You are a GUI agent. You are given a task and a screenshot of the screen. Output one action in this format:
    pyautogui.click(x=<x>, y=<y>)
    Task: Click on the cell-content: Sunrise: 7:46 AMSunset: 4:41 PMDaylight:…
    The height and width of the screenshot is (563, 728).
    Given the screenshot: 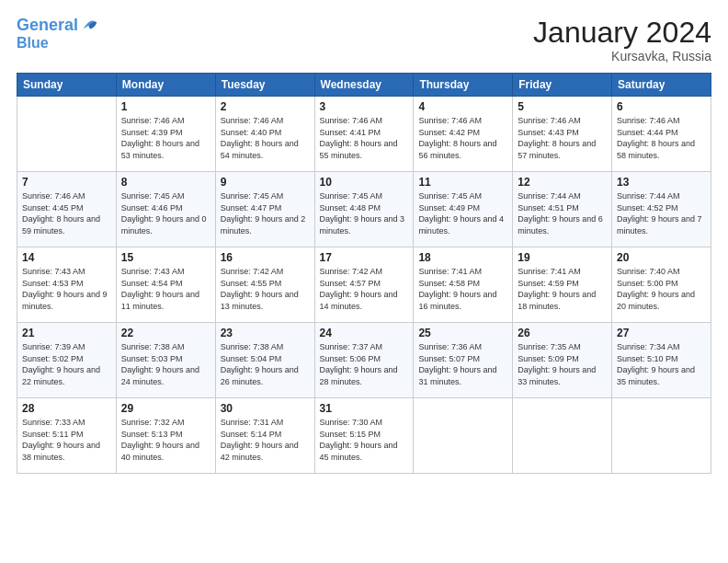 What is the action you would take?
    pyautogui.click(x=364, y=138)
    